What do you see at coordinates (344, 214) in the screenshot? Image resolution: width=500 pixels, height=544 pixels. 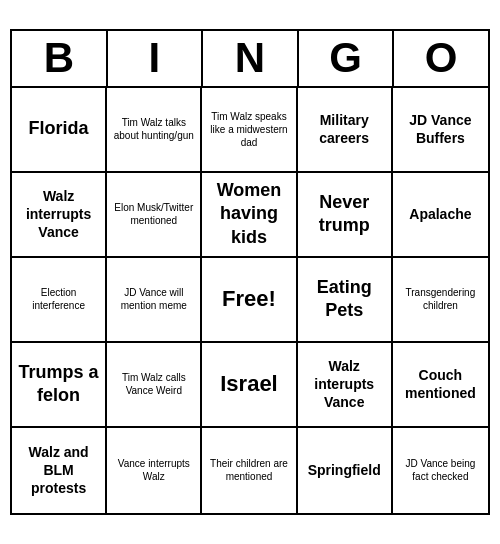 I see `cell-text-8: Never trump` at bounding box center [344, 214].